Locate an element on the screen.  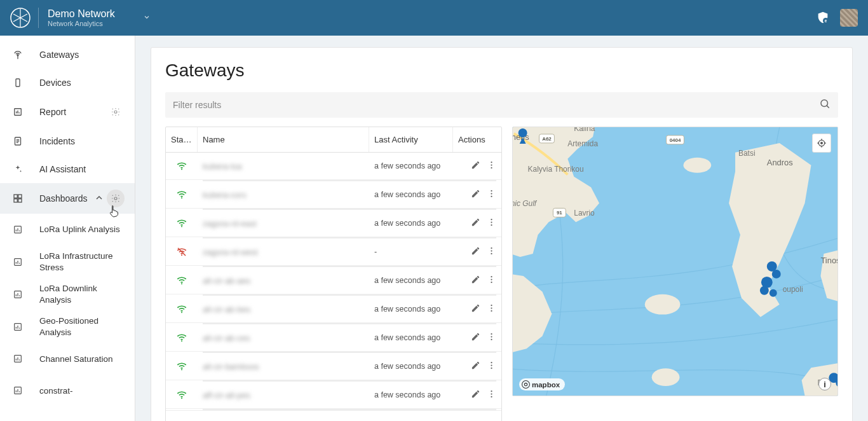
table-row: zagora-rd-easta few seconds ago is located at coordinates (334, 224).